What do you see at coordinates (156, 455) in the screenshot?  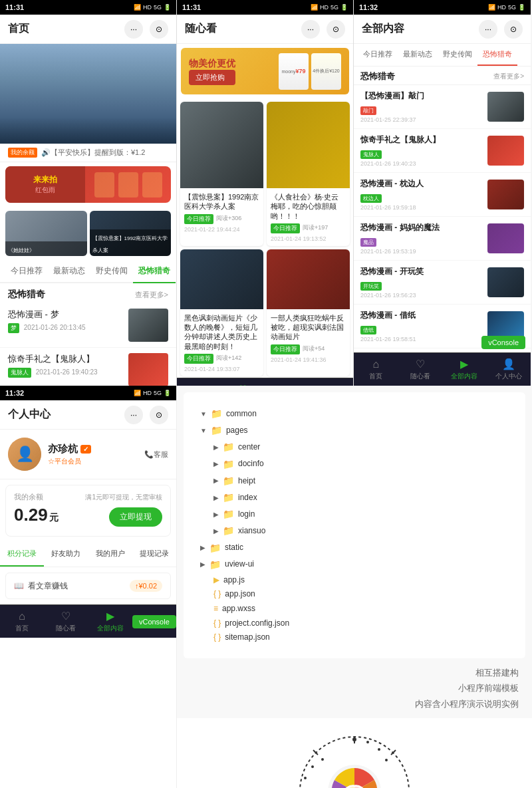 I see `customer-service: 📞客服` at bounding box center [156, 455].